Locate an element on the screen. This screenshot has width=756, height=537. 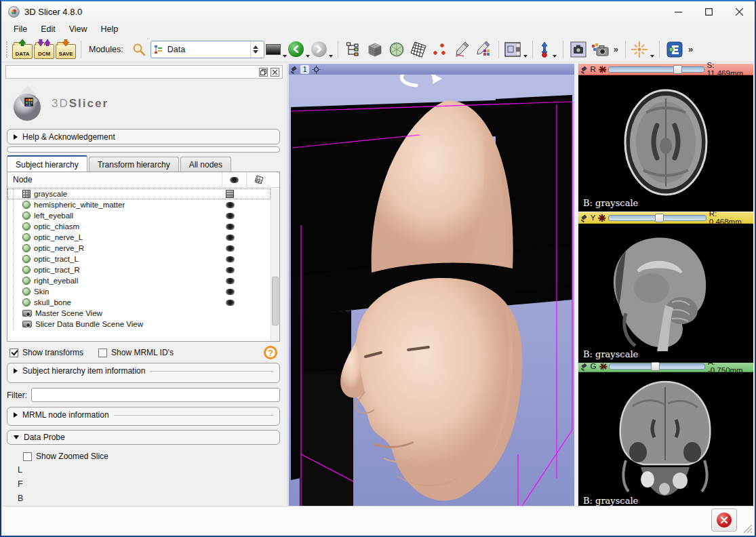
red-slice-controller-bar: R S: 11.469mm is located at coordinates (666, 69).